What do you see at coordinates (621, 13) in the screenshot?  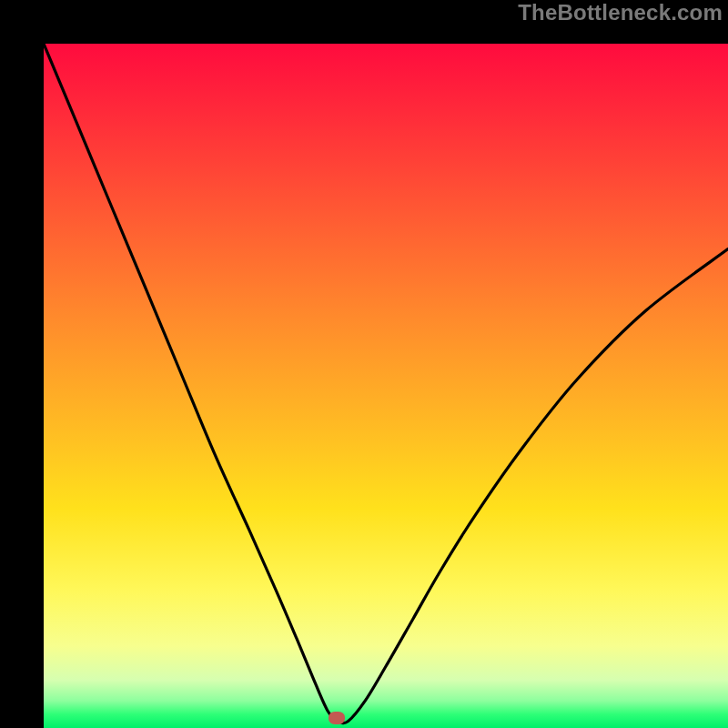 I see `watermark-text: TheBottleneck.com` at bounding box center [621, 13].